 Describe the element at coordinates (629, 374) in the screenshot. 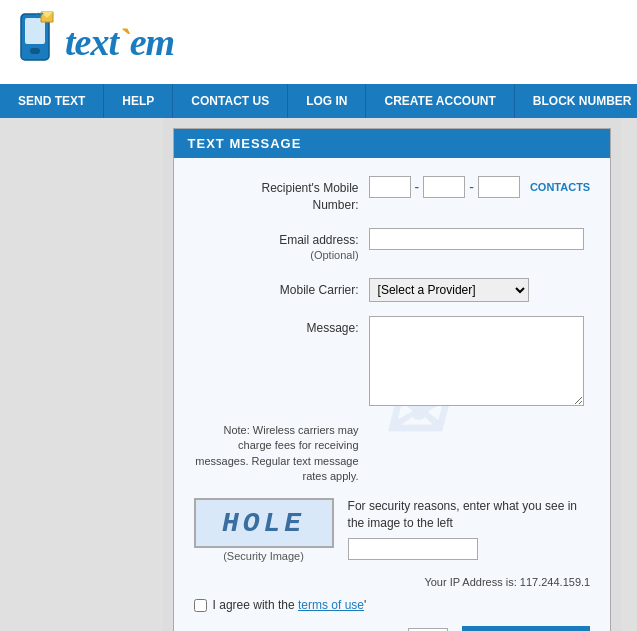

I see `sidebar-right` at that location.